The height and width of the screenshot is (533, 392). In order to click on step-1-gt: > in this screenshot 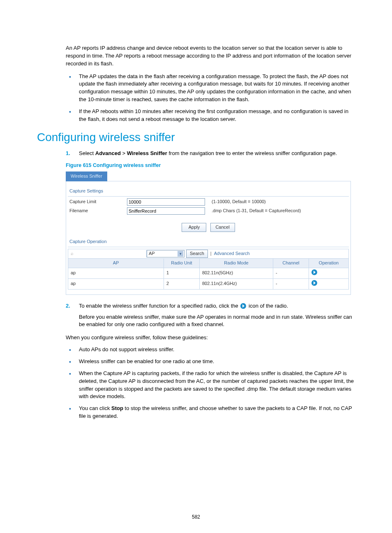, I will do `click(124, 153)`.